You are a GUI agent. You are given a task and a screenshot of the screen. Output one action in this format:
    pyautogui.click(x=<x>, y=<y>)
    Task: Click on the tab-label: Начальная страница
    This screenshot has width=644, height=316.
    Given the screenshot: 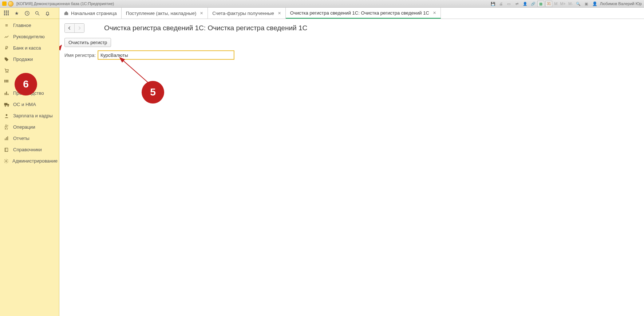 What is the action you would take?
    pyautogui.click(x=94, y=13)
    